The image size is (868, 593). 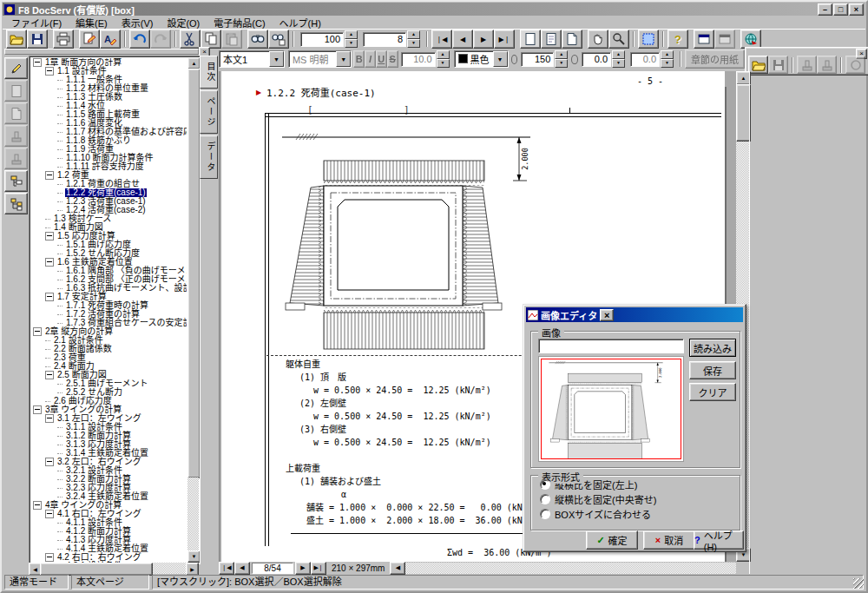 What do you see at coordinates (370, 59) in the screenshot?
I see `italic-button: I` at bounding box center [370, 59].